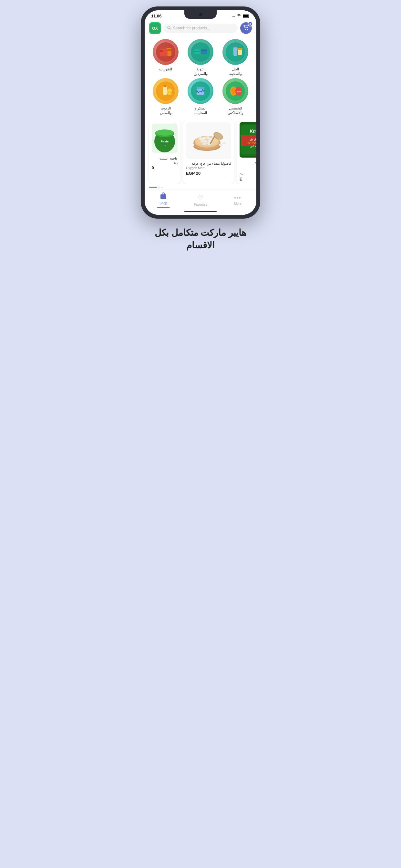 This screenshot has width=401, height=868. Describe the element at coordinates (155, 28) in the screenshot. I see `logo: OX` at that location.